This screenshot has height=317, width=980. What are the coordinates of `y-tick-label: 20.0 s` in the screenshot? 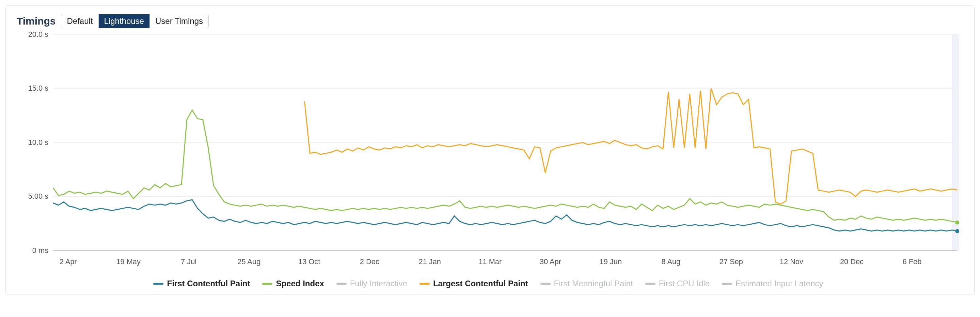 It's located at (38, 35).